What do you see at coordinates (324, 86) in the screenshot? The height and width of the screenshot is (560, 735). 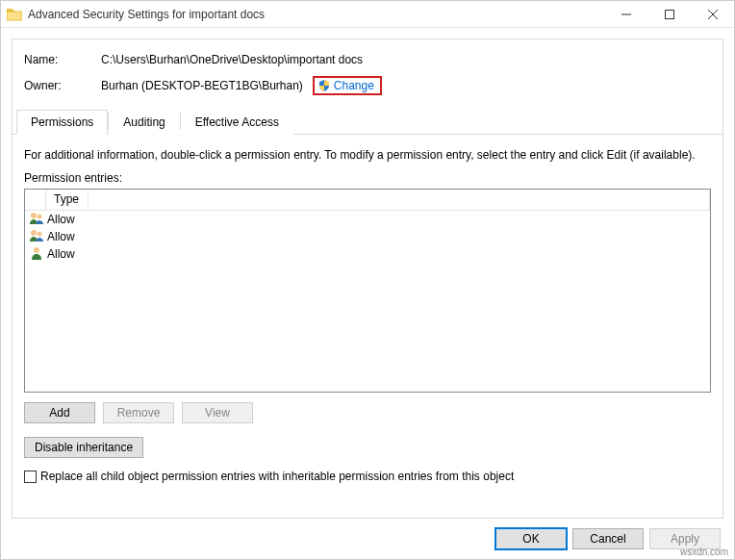 I see `shield-icon` at bounding box center [324, 86].